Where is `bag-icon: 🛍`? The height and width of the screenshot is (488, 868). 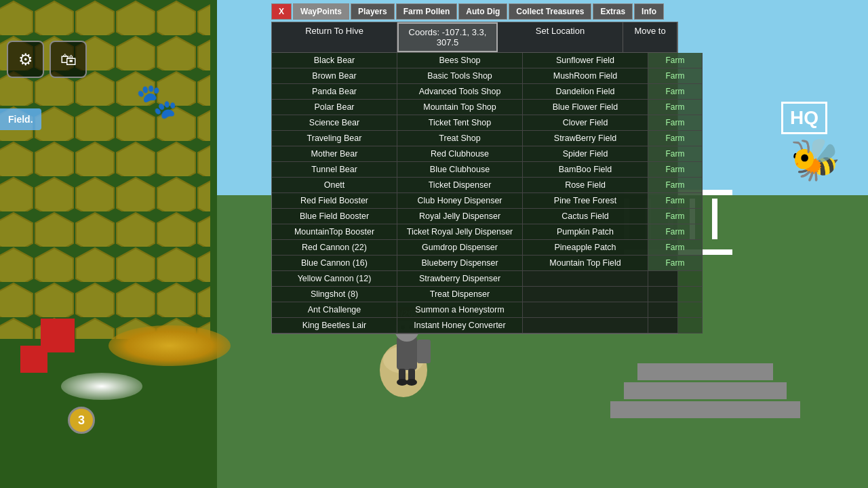
bag-icon: 🛍 is located at coordinates (68, 60).